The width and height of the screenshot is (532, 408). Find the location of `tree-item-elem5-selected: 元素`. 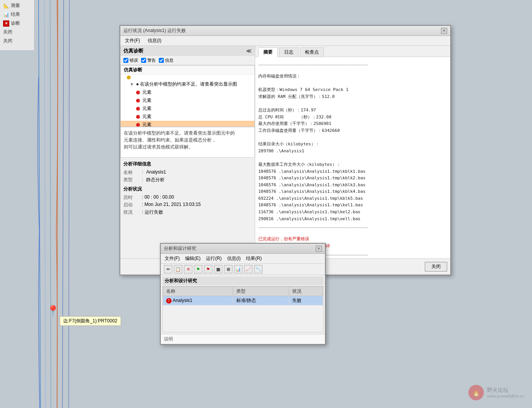

tree-item-elem5-selected: 元素 is located at coordinates (187, 124).